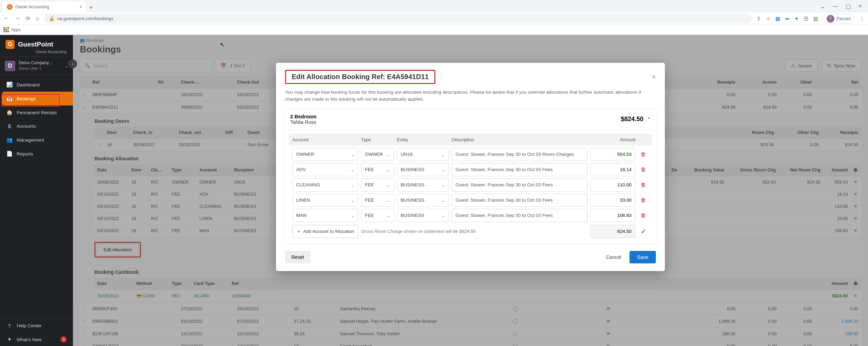 The height and width of the screenshot is (346, 868). Describe the element at coordinates (222, 45) in the screenshot. I see `mouse-cursor-icon: ↖` at that location.